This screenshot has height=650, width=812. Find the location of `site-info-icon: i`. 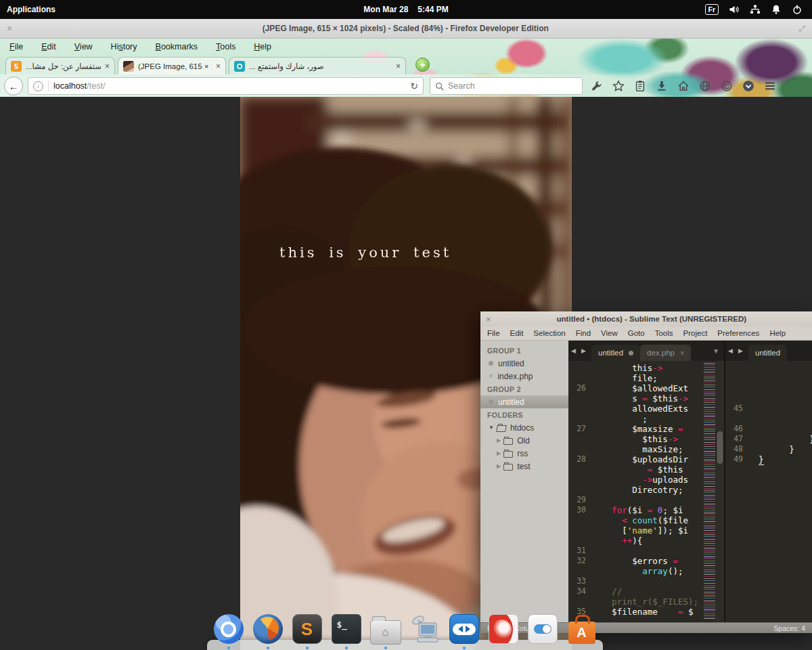

site-info-icon: i is located at coordinates (38, 87).